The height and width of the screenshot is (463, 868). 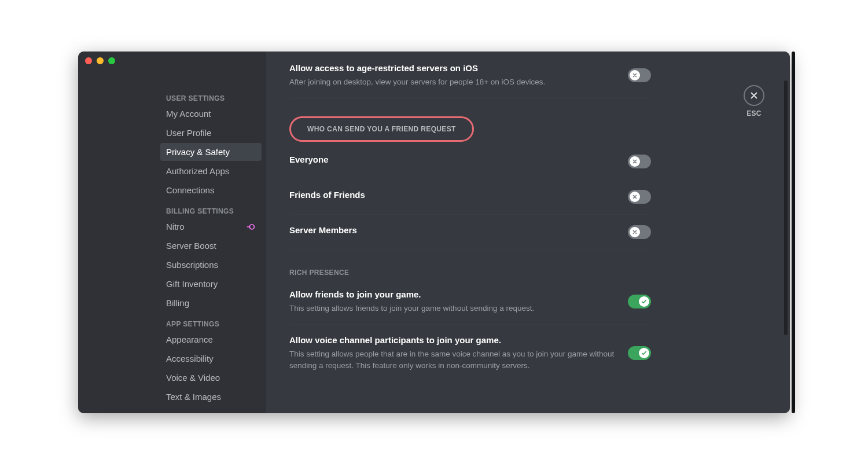 What do you see at coordinates (786, 208) in the screenshot?
I see `scrollbar-thumb` at bounding box center [786, 208].